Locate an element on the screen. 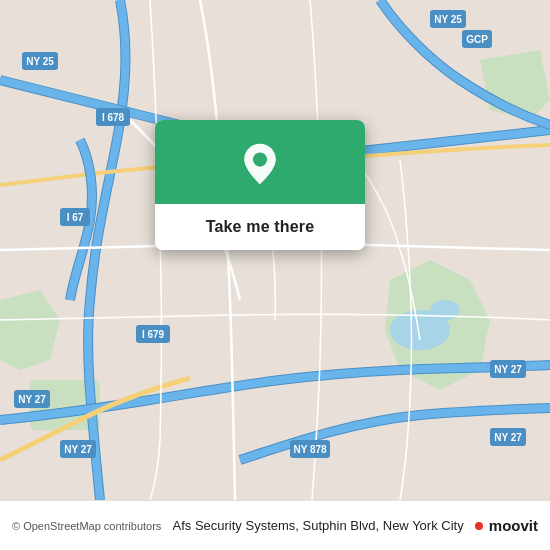 The image size is (550, 550). take-me-there-button: Take me there is located at coordinates (260, 227).